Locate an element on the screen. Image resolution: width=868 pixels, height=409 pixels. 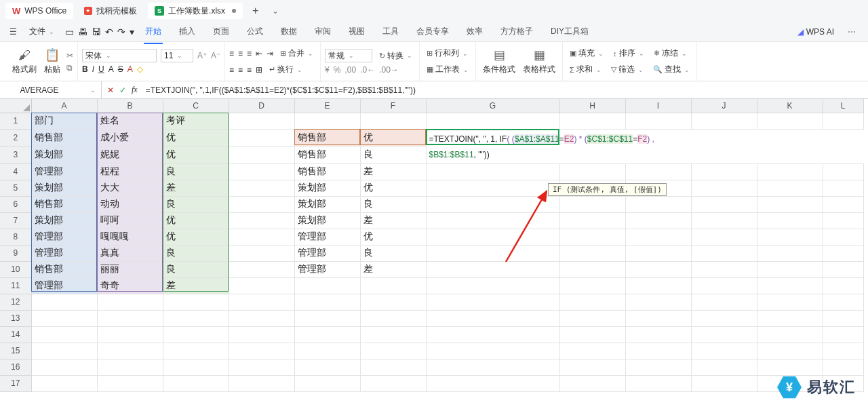
qat-redo-icon: ↷ is located at coordinates (121, 32).